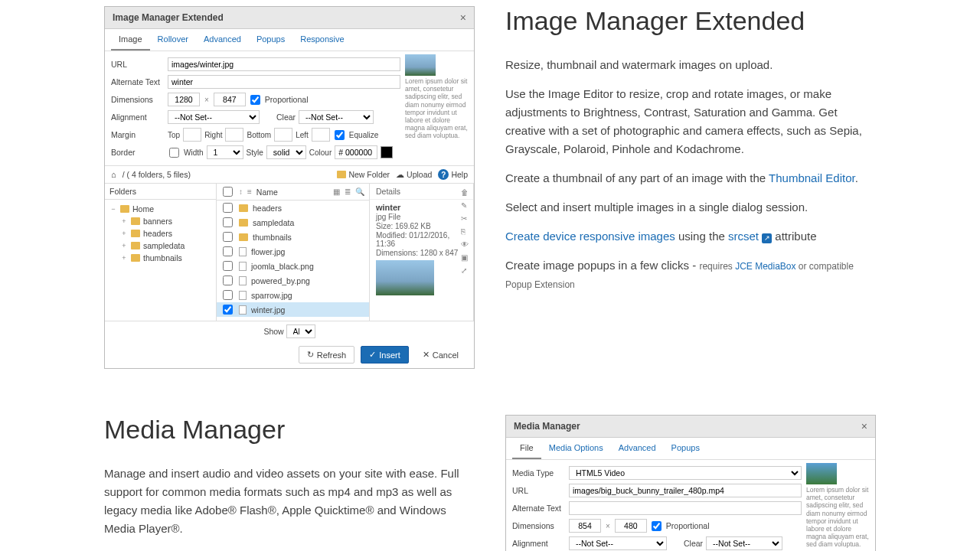 This screenshot has height=551, width=980. Describe the element at coordinates (225, 152) in the screenshot. I see `border-width-select: 1` at that location.